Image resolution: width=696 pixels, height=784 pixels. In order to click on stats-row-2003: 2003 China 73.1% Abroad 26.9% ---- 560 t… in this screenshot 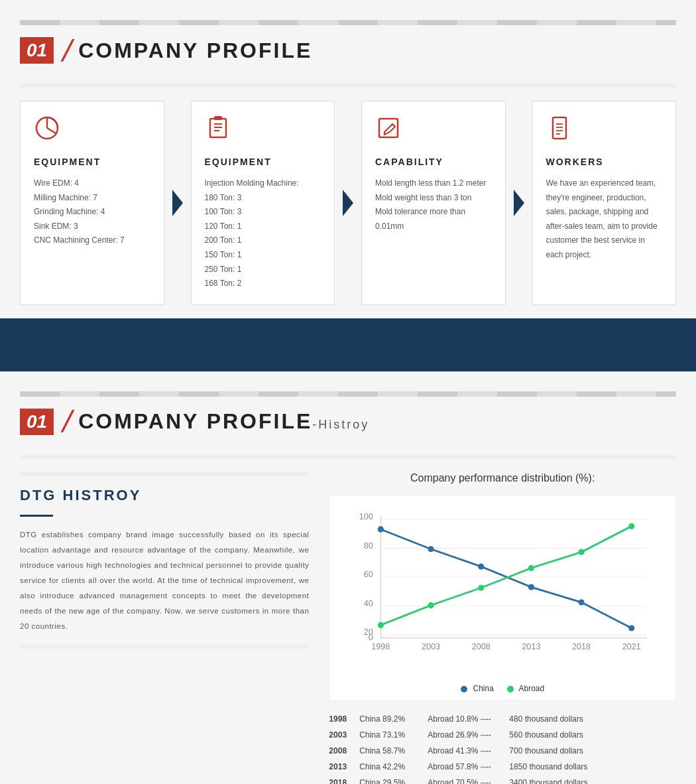, I will do `click(502, 735)`.